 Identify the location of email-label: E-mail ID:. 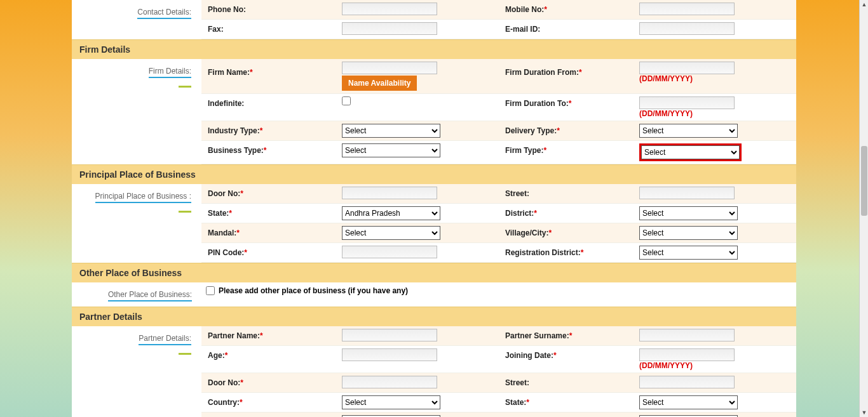
(567, 29).